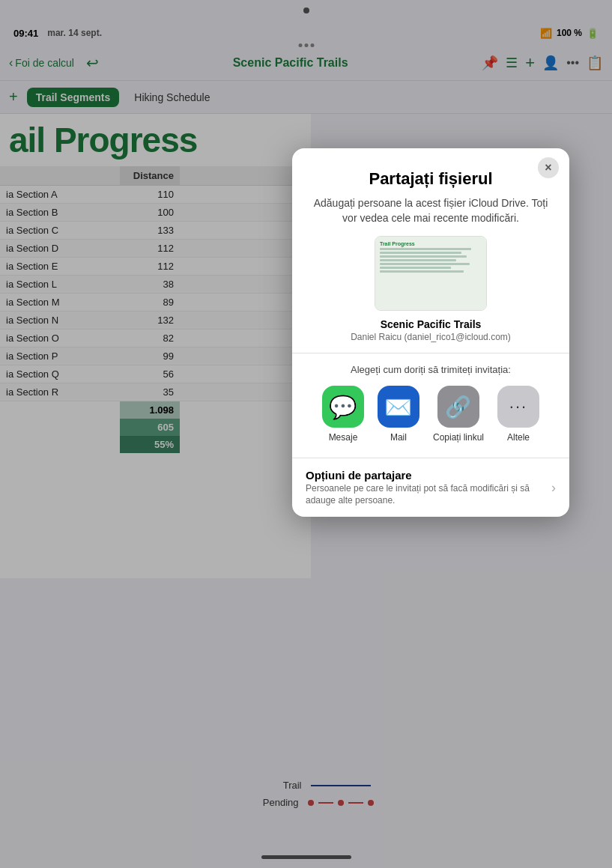 The height and width of the screenshot is (868, 612). What do you see at coordinates (428, 488) in the screenshot?
I see `sharing-options-left: Opțiuni de partajare Persoanele pe care …` at bounding box center [428, 488].